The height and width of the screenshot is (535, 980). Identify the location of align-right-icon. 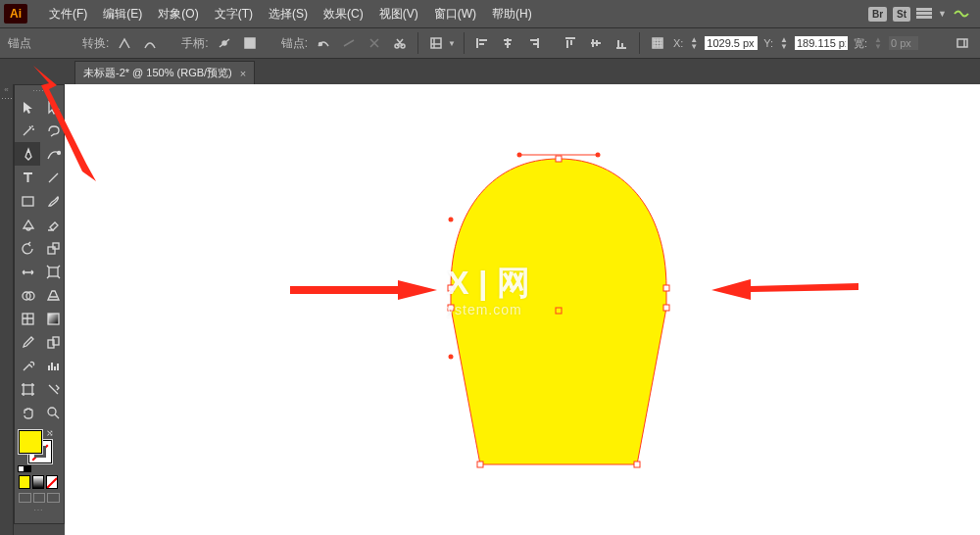
(533, 43).